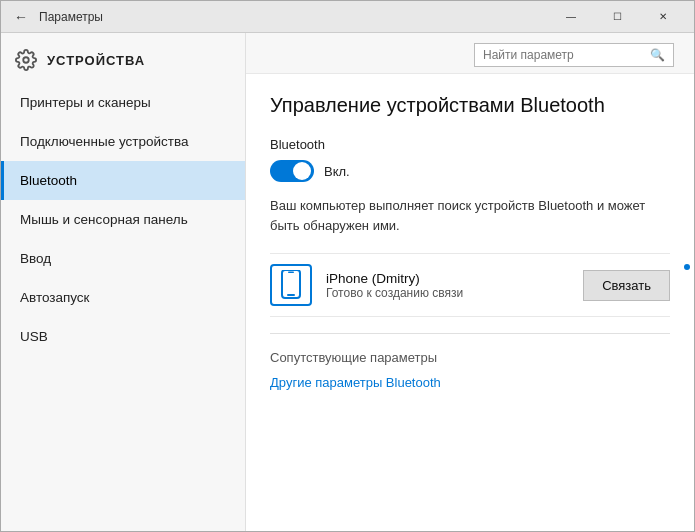 The image size is (695, 532). Describe the element at coordinates (123, 142) in the screenshot. I see `sidebar-item-connected: Подключенные устройства` at that location.